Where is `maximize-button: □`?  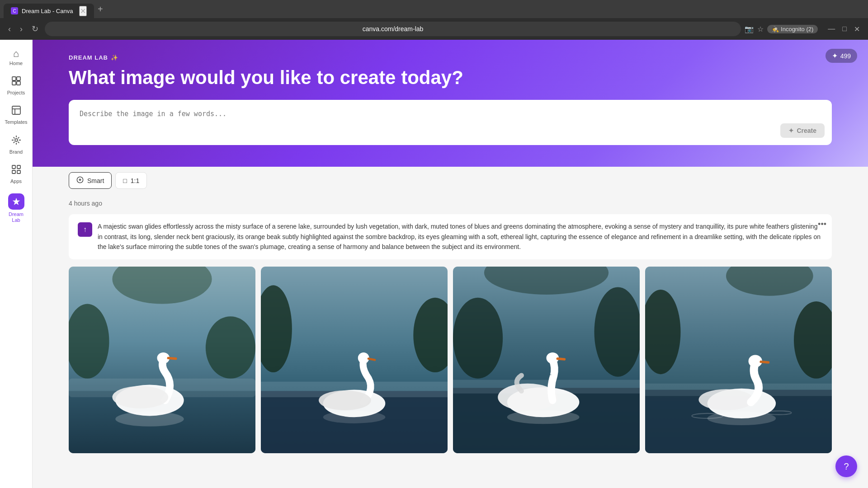 maximize-button: □ is located at coordinates (844, 29).